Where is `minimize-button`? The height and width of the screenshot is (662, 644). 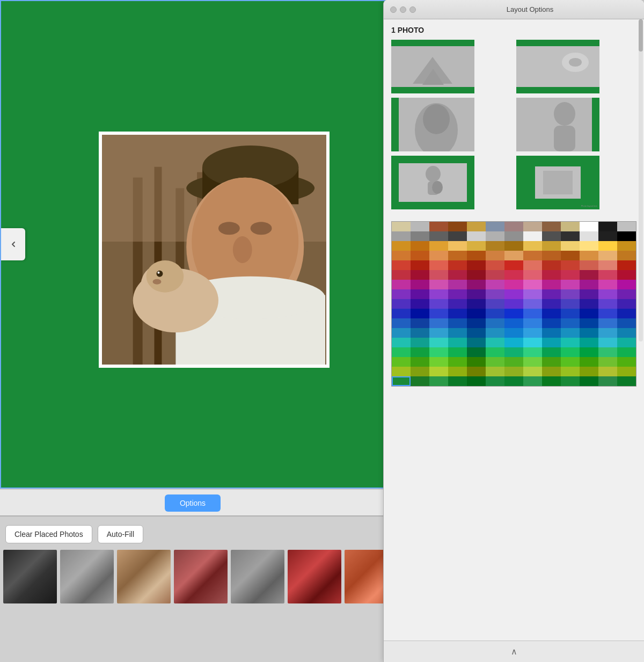 minimize-button is located at coordinates (403, 10).